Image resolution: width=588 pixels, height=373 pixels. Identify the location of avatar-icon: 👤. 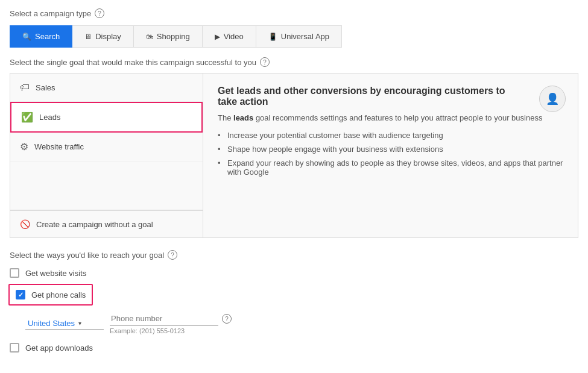
(552, 99).